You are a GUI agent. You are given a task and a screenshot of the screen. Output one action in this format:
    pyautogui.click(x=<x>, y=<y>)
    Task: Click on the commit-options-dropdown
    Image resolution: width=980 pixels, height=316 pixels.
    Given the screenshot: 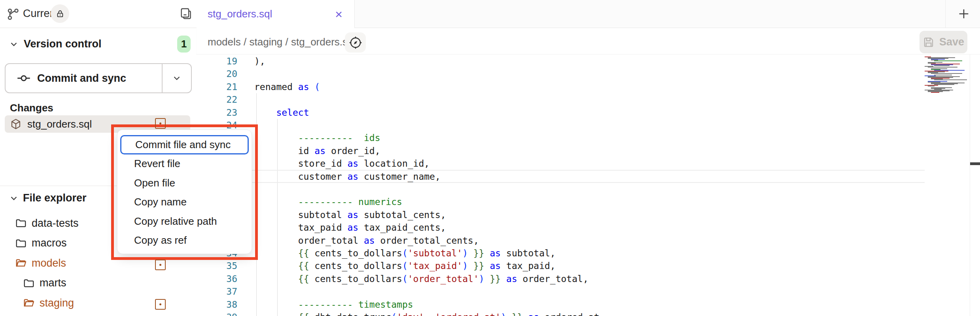 What is the action you would take?
    pyautogui.click(x=176, y=78)
    